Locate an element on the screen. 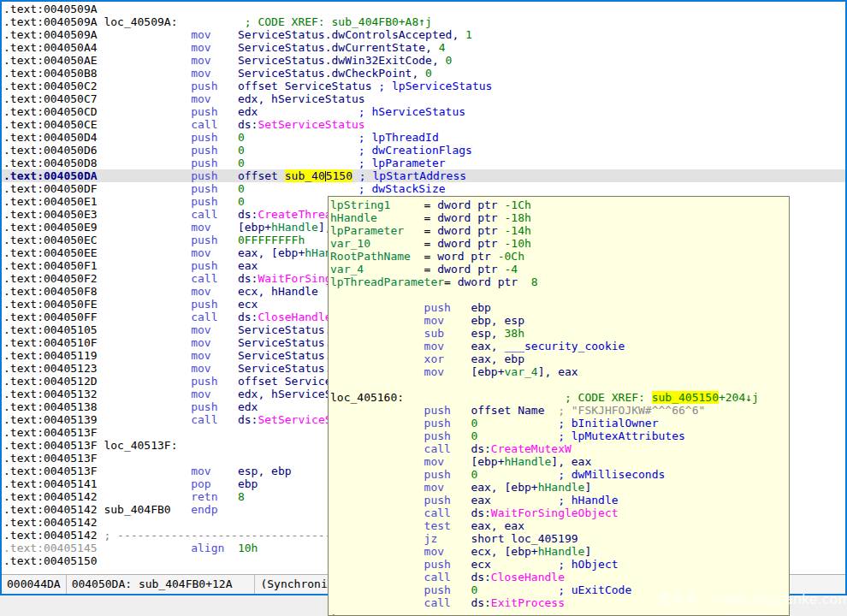 The width and height of the screenshot is (847, 616). status-file-offset: 000044DA is located at coordinates (34, 584).